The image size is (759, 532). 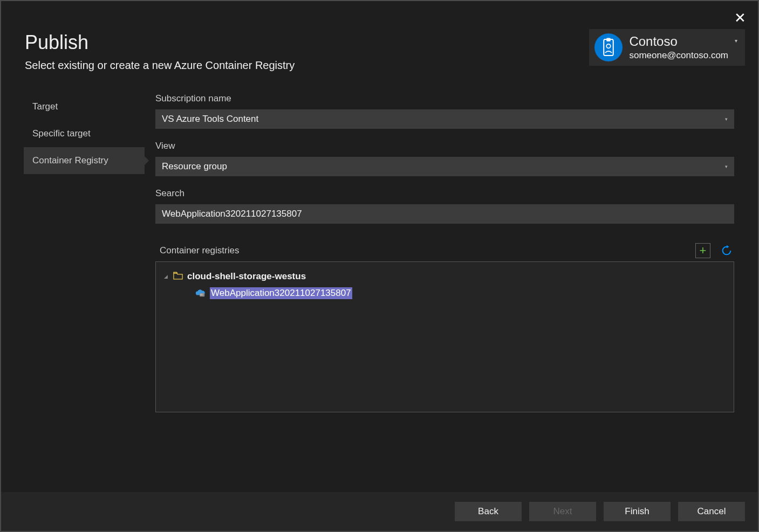 I want to click on cloud-icon, so click(x=200, y=293).